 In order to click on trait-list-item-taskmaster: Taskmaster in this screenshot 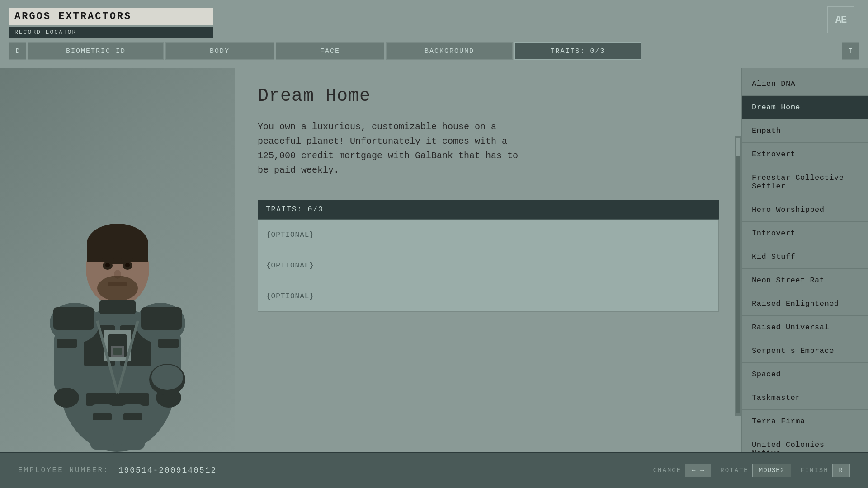, I will do `click(805, 398)`.